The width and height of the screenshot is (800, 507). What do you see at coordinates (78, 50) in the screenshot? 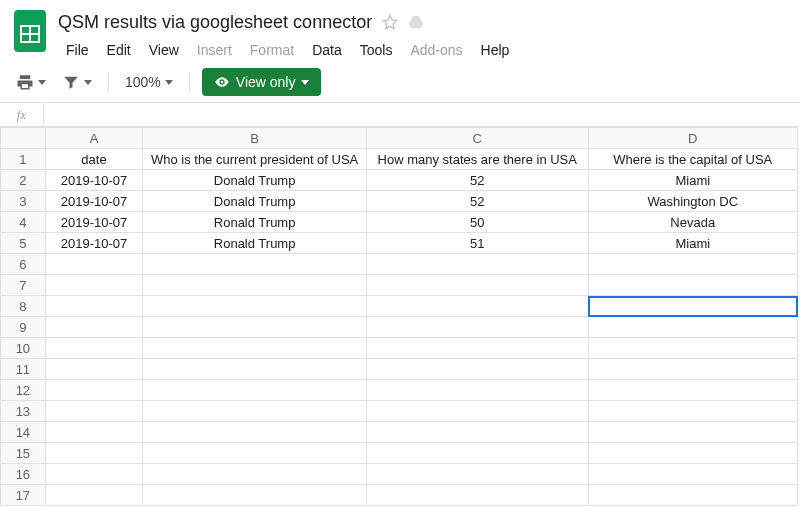
I see `menu-file: File` at bounding box center [78, 50].